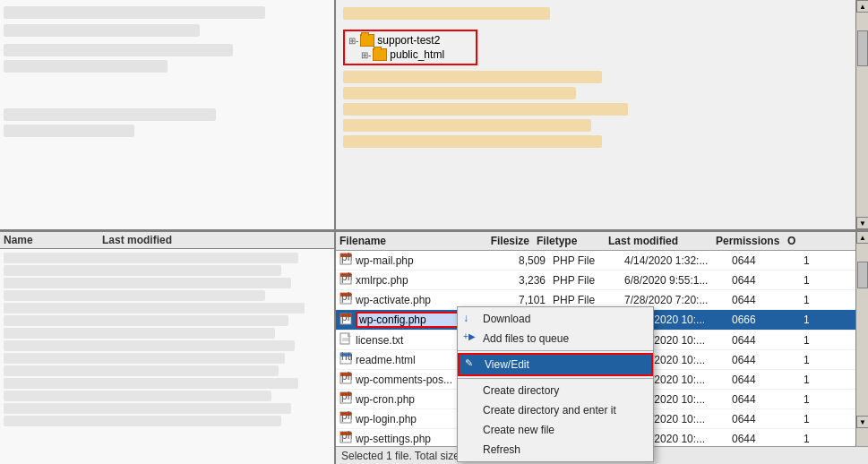 This screenshot has width=868, height=464. I want to click on tree-highlight-box: ⊞- support-test2 ⊞- public_html, so click(410, 47).